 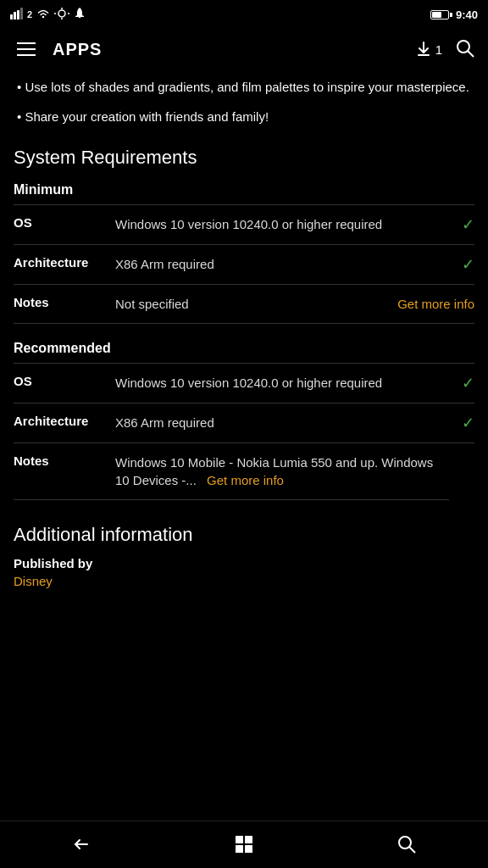 What do you see at coordinates (244, 553) in the screenshot?
I see `additional-info-section: Additional information Published by Disn…` at bounding box center [244, 553].